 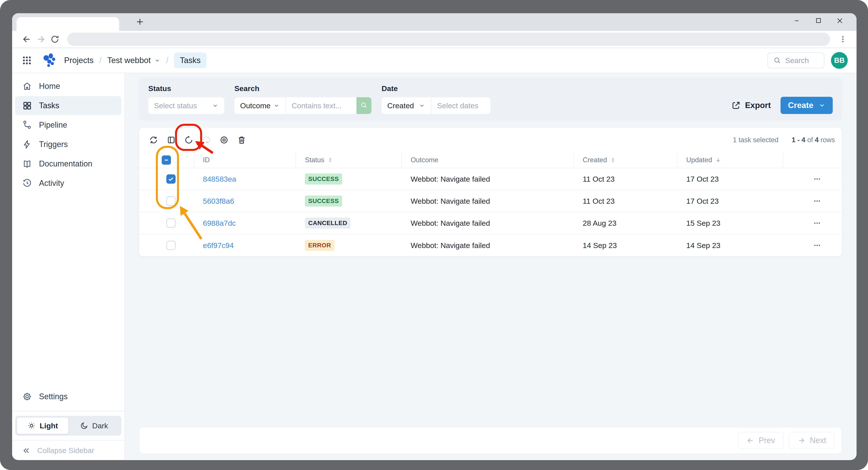 I want to click on column-header-outcome: Outcome, so click(x=488, y=160).